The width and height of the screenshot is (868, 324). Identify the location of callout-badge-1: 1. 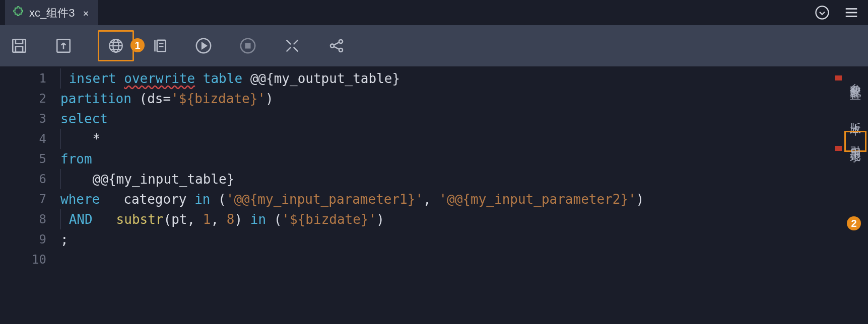
(138, 45).